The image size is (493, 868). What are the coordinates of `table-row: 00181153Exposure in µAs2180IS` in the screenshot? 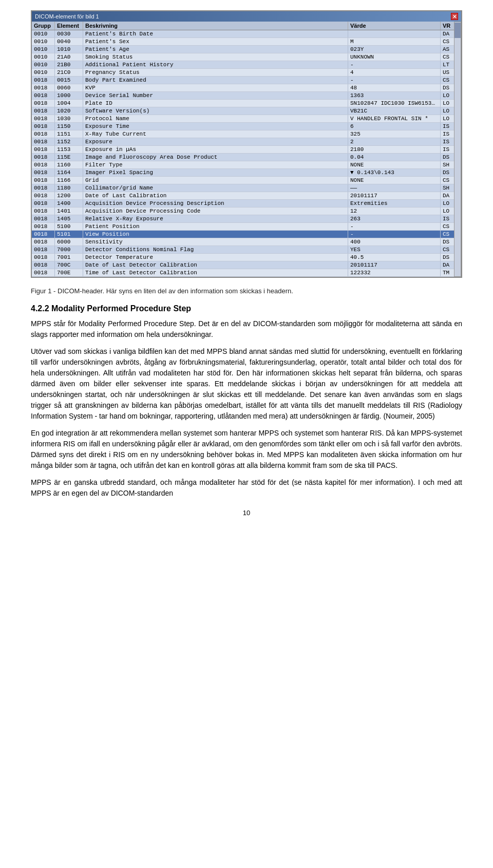 It's located at (246, 150).